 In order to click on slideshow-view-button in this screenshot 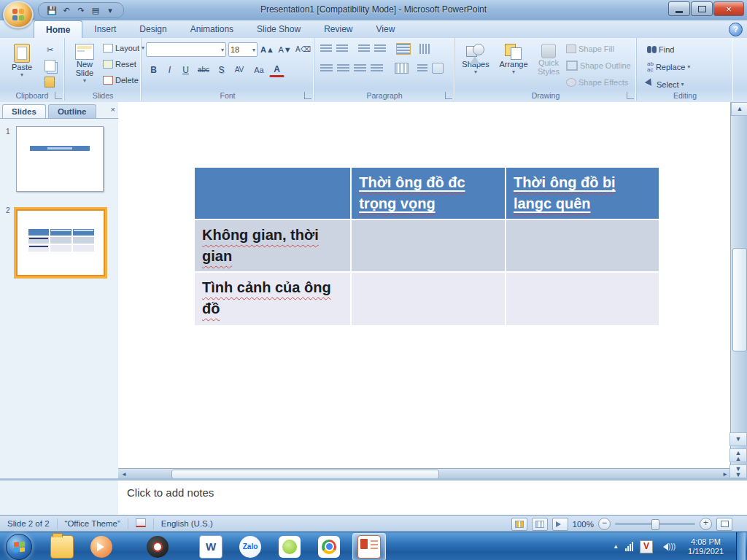, I will do `click(560, 524)`.